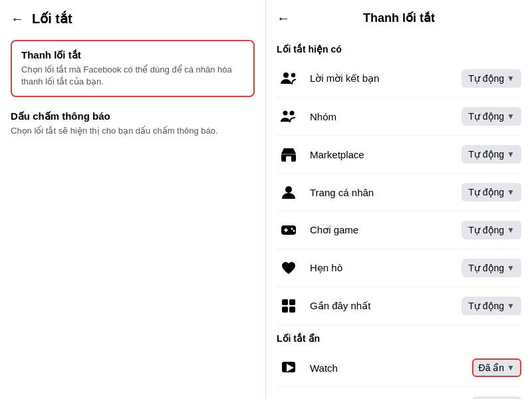 Image resolution: width=532 pixels, height=399 pixels. What do you see at coordinates (399, 18) in the screenshot?
I see `right-page-title: Thanh lối tắt` at bounding box center [399, 18].